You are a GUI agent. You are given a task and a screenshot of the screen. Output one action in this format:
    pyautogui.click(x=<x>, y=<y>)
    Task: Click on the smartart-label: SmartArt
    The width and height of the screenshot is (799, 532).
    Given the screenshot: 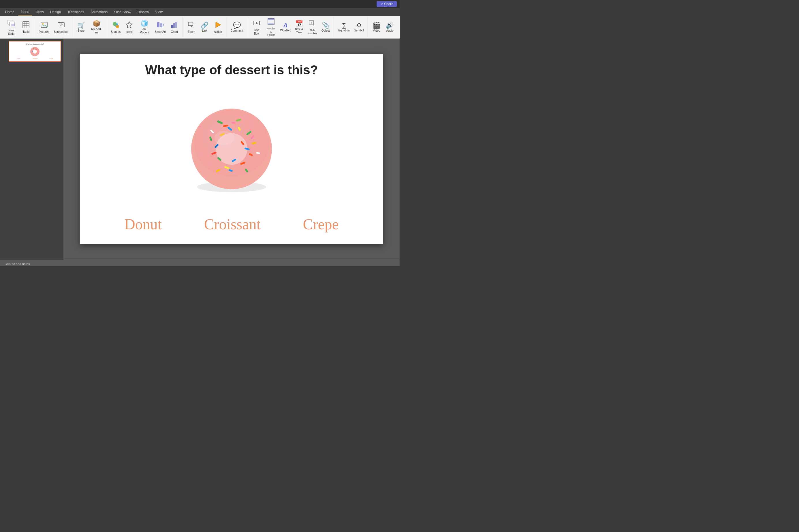 What is the action you would take?
    pyautogui.click(x=160, y=32)
    